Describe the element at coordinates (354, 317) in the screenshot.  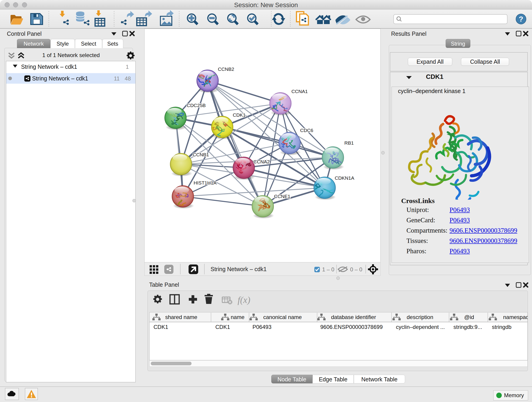
I see `svg-text: database identifier` at that location.